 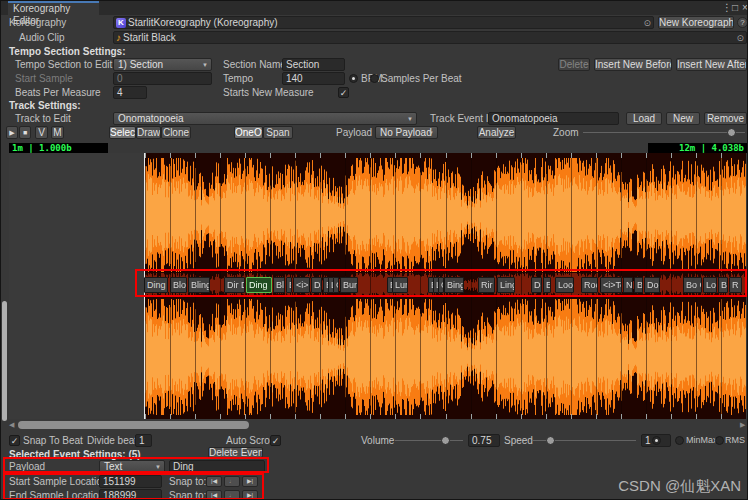 I want to click on samples-per-beat-radio, so click(x=374, y=78).